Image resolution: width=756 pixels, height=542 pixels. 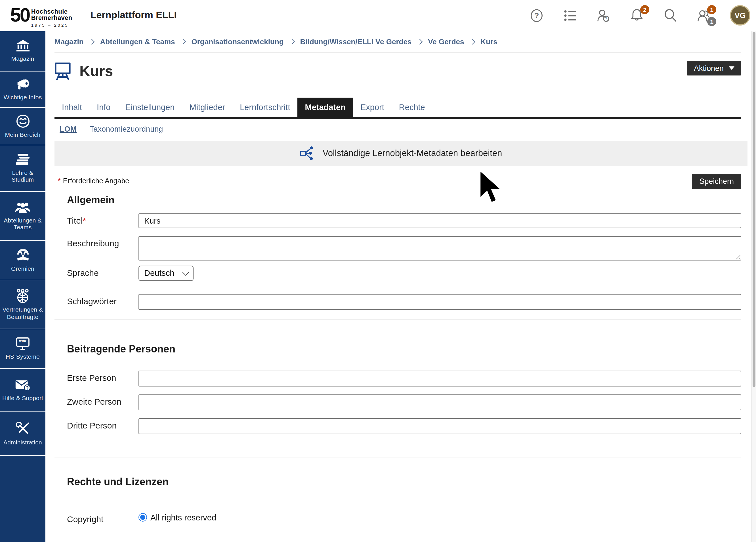 I want to click on sidebar-item-abteilungen-teams: Abteilungen & Teams, so click(x=23, y=216).